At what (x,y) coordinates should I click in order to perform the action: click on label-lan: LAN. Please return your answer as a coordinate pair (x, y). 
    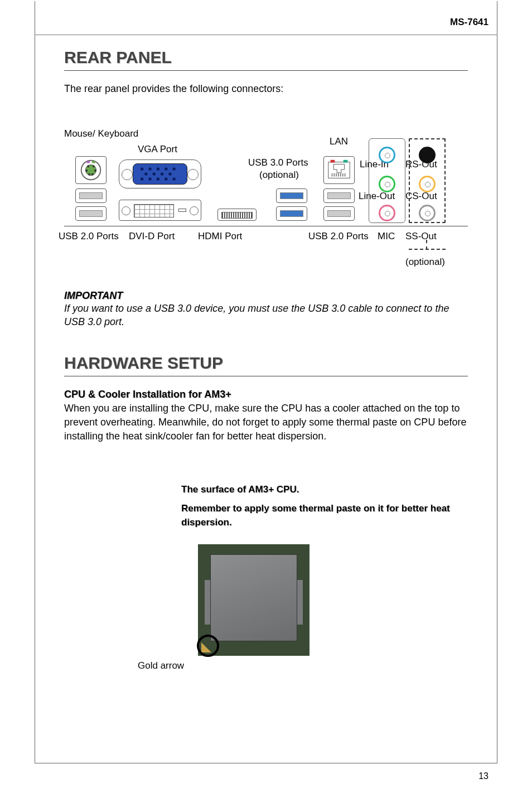
    Looking at the image, I should click on (339, 142).